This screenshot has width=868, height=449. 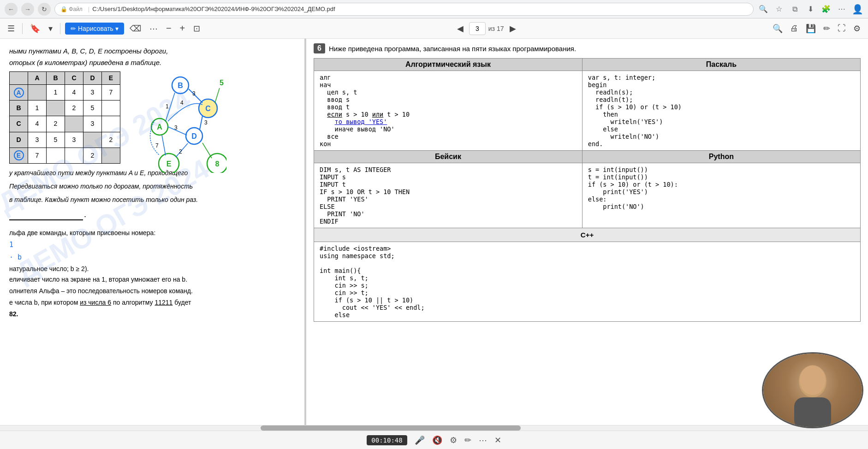 What do you see at coordinates (391, 428) in the screenshot?
I see `scroll-thumb` at bounding box center [391, 428].